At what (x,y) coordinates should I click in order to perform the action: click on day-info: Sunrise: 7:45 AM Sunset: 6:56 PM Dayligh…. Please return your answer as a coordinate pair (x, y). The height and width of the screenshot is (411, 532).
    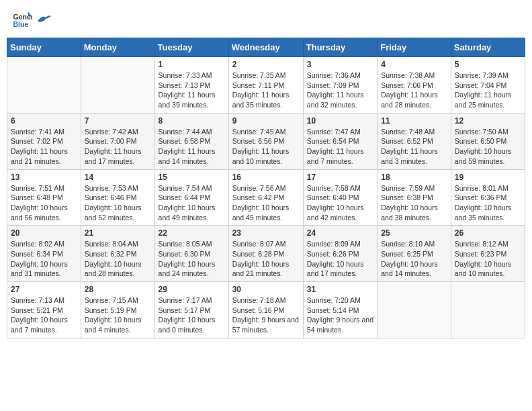
    Looking at the image, I should click on (266, 146).